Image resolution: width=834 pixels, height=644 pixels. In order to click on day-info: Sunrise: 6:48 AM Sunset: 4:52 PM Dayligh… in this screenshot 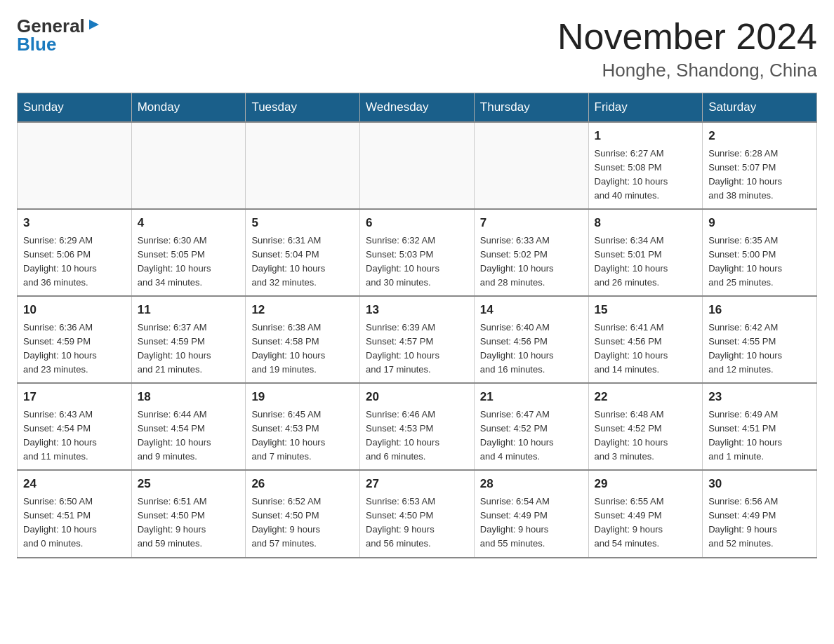, I will do `click(632, 435)`.